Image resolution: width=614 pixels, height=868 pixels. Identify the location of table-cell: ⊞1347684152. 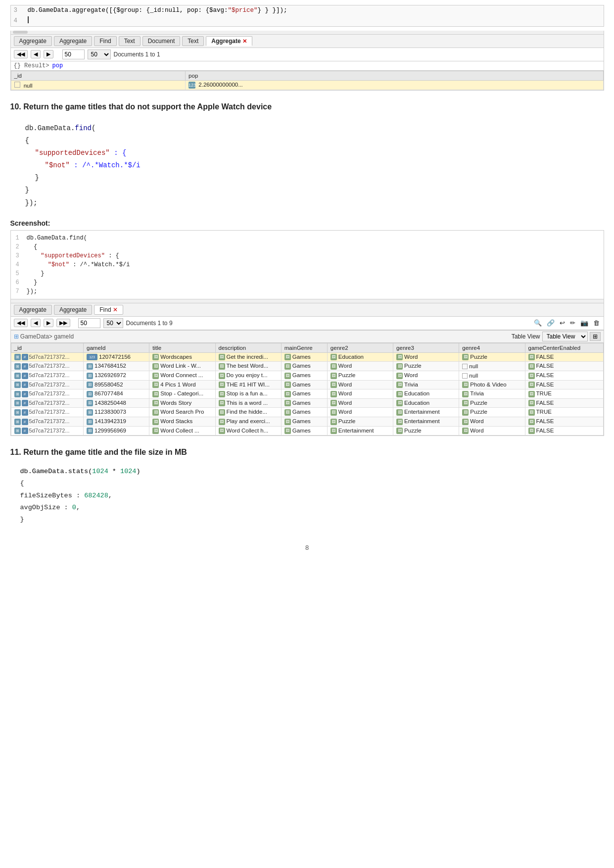
(117, 366).